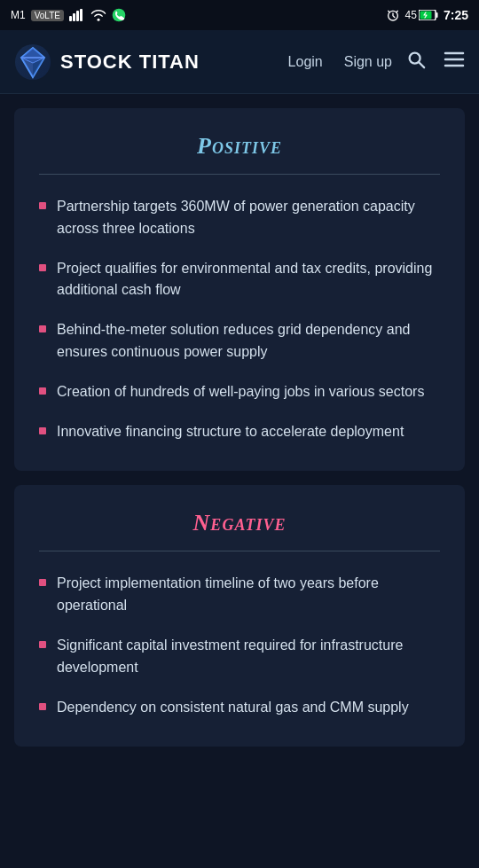 Image resolution: width=479 pixels, height=868 pixels. What do you see at coordinates (248, 595) in the screenshot?
I see `bullet-text: Project implementation timeline of two y…` at bounding box center [248, 595].